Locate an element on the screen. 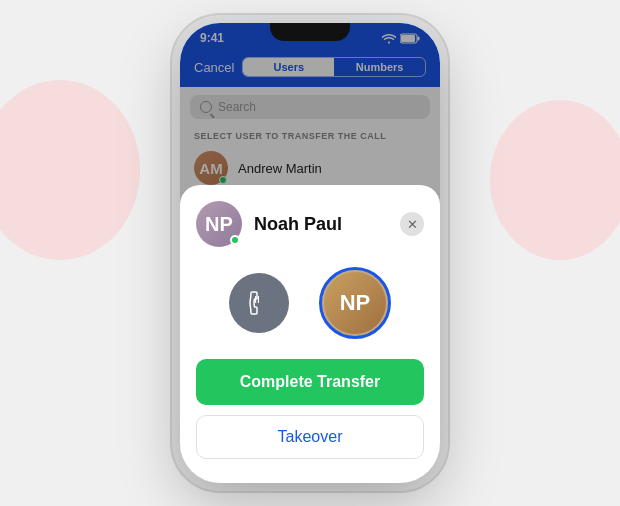 This screenshot has width=620, height=506. decoration-blob-right is located at coordinates (555, 180).